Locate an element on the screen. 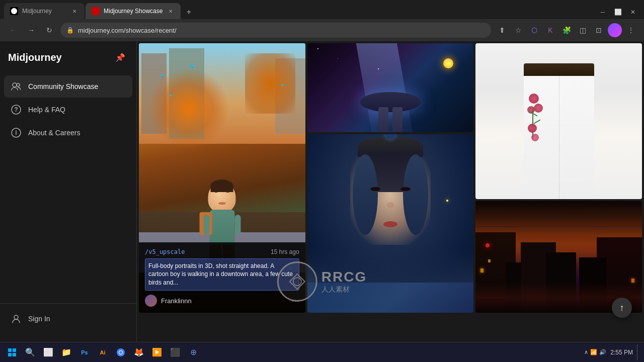 This screenshot has height=362, width=644. ai-icon: Ai is located at coordinates (103, 352).